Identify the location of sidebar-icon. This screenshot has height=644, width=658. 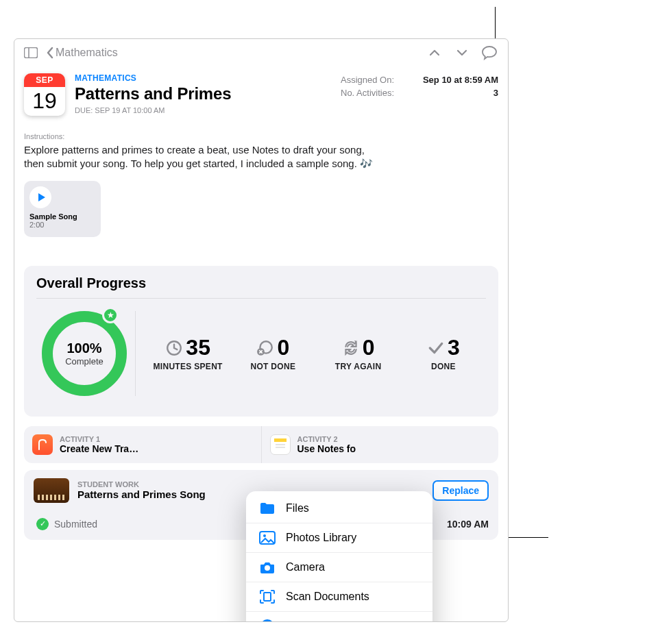
(31, 53).